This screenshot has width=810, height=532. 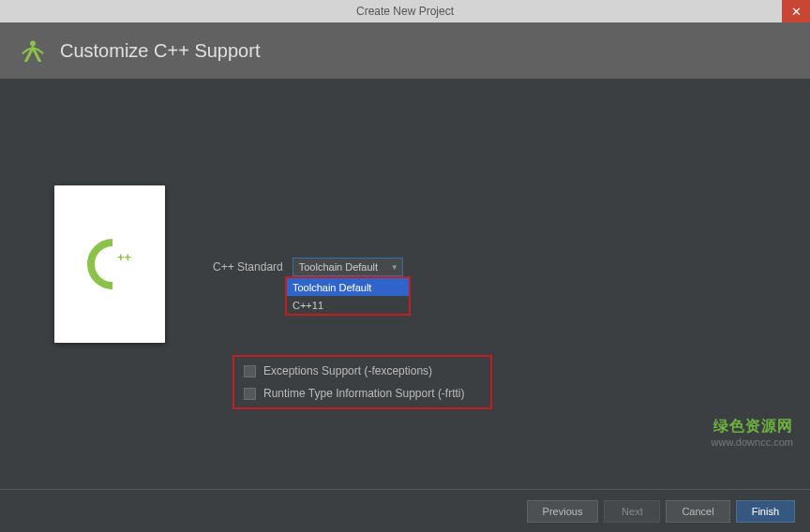 What do you see at coordinates (248, 267) in the screenshot?
I see `cpp-standard-label: C++ Standard` at bounding box center [248, 267].